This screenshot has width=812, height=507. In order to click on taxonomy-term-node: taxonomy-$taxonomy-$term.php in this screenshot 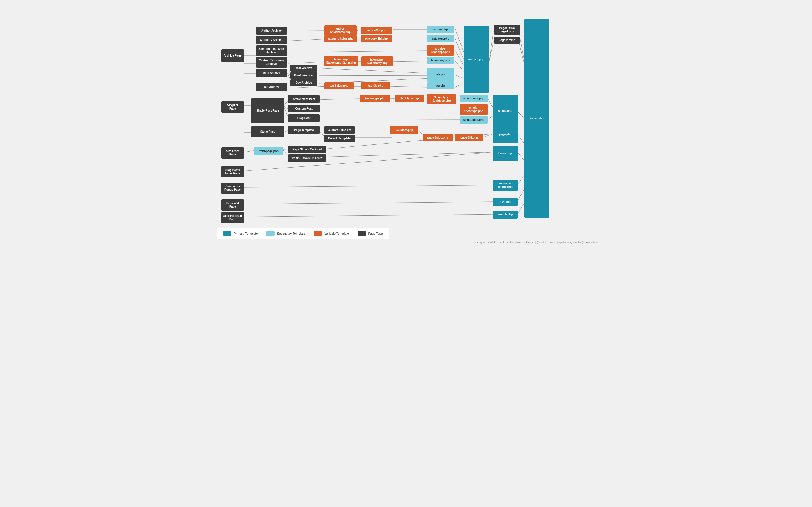, I will do `click(341, 61)`.